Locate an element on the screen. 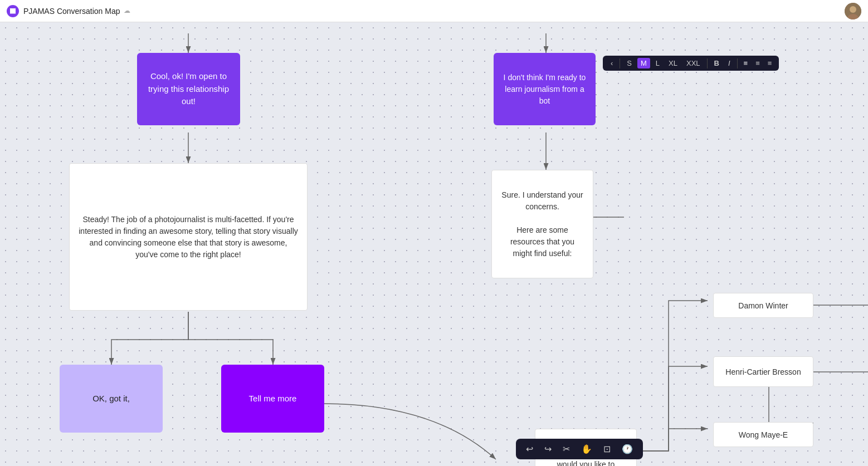 Image resolution: width=868 pixels, height=466 pixels. hand-btn: ✋ is located at coordinates (587, 449).